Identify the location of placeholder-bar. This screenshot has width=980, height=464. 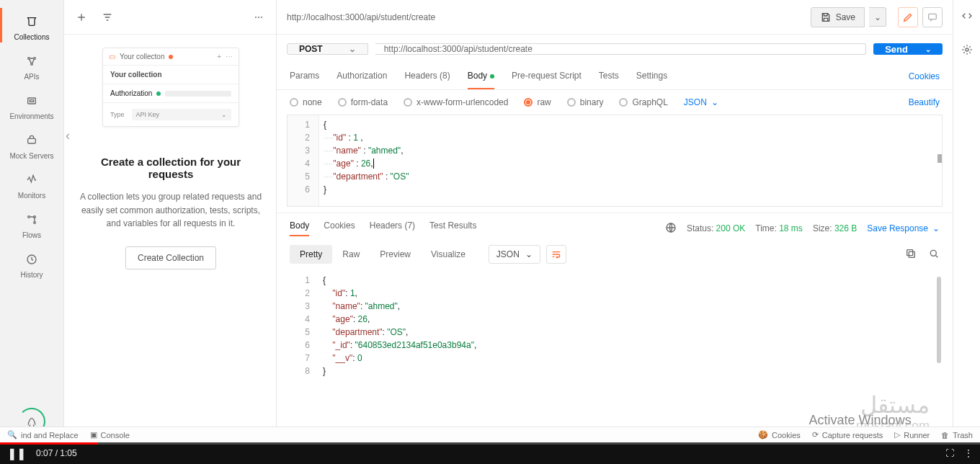
(198, 94).